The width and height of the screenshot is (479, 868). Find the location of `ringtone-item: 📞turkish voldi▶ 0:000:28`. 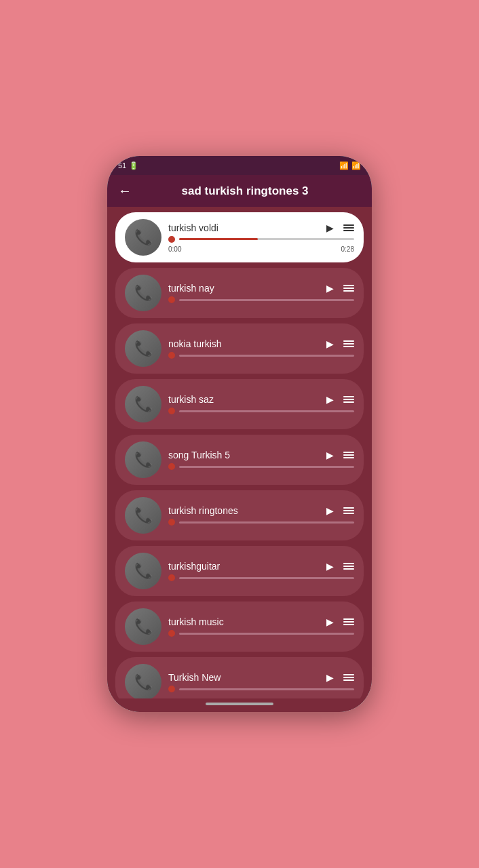

ringtone-item: 📞turkish voldi▶ 0:000:28 is located at coordinates (240, 237).